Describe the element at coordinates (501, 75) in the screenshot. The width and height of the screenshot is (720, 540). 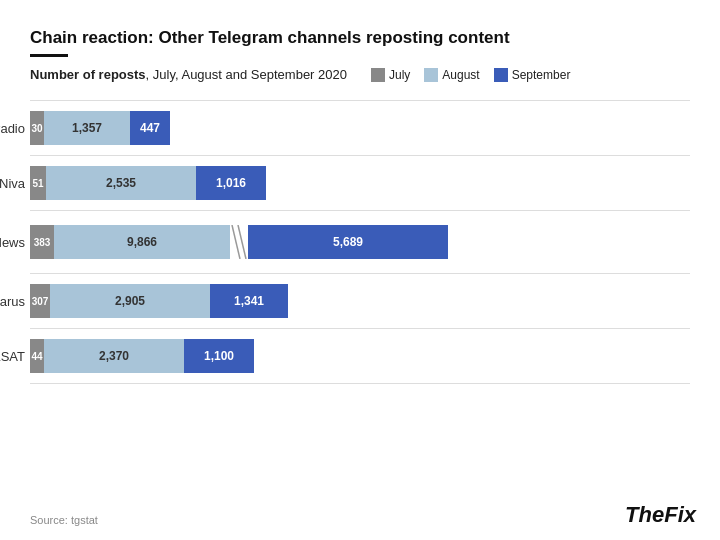
I see `legend-september-box` at that location.